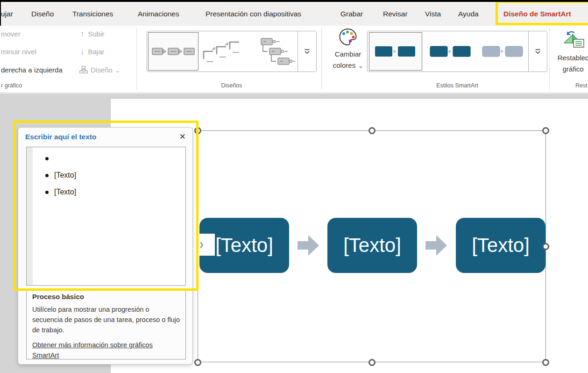  I want to click on reset-graphic-icon, so click(573, 39).